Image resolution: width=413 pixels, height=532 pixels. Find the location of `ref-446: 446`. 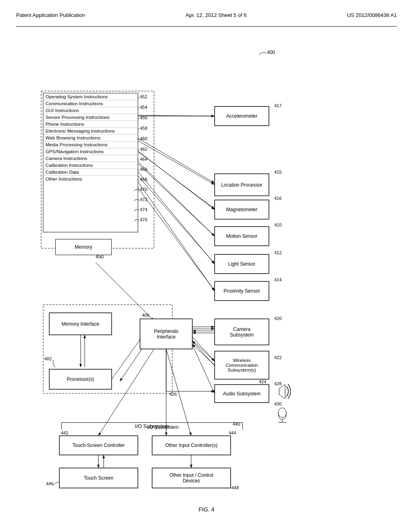

ref-446: 446 is located at coordinates (50, 484).